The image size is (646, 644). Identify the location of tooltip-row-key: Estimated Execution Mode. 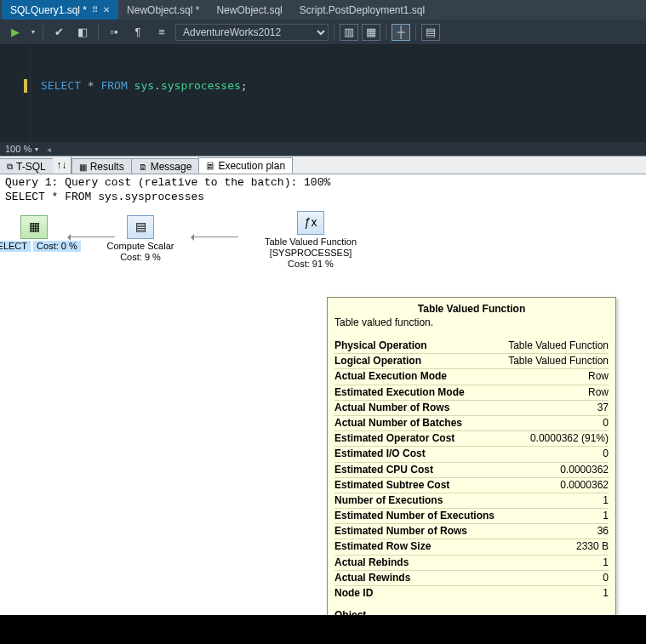
(400, 392).